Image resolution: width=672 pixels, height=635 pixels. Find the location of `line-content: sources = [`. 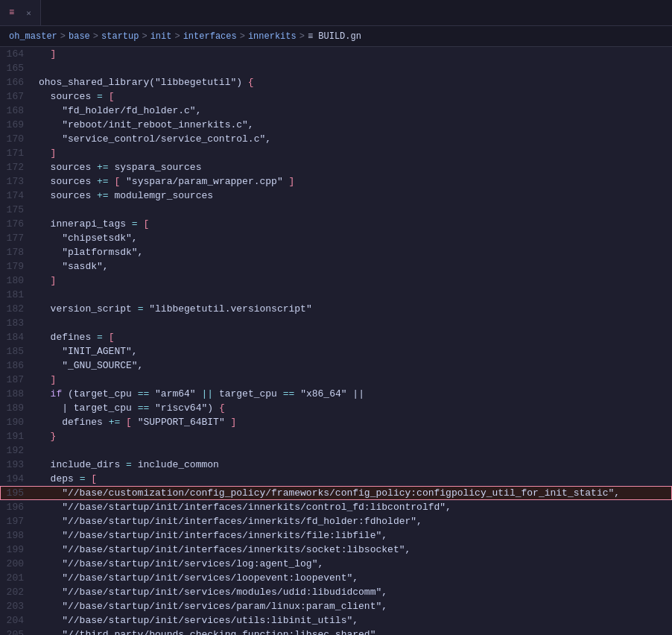

line-content: sources = [ is located at coordinates (354, 97).